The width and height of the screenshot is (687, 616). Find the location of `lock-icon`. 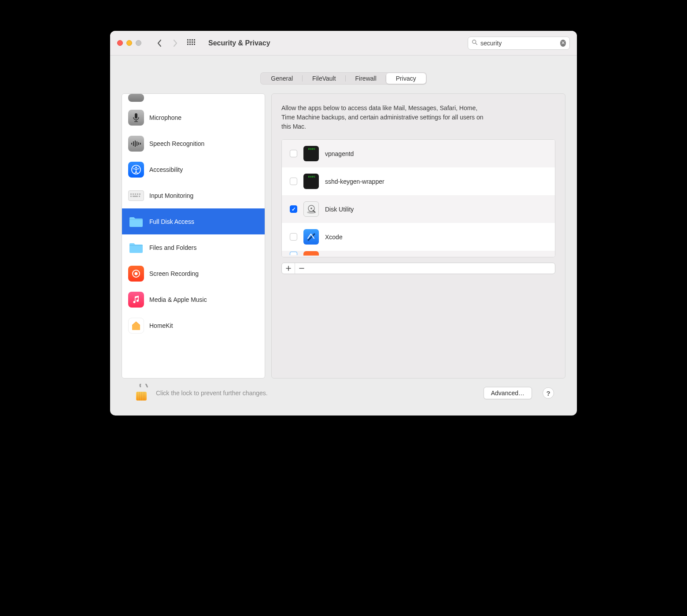

lock-icon is located at coordinates (141, 393).